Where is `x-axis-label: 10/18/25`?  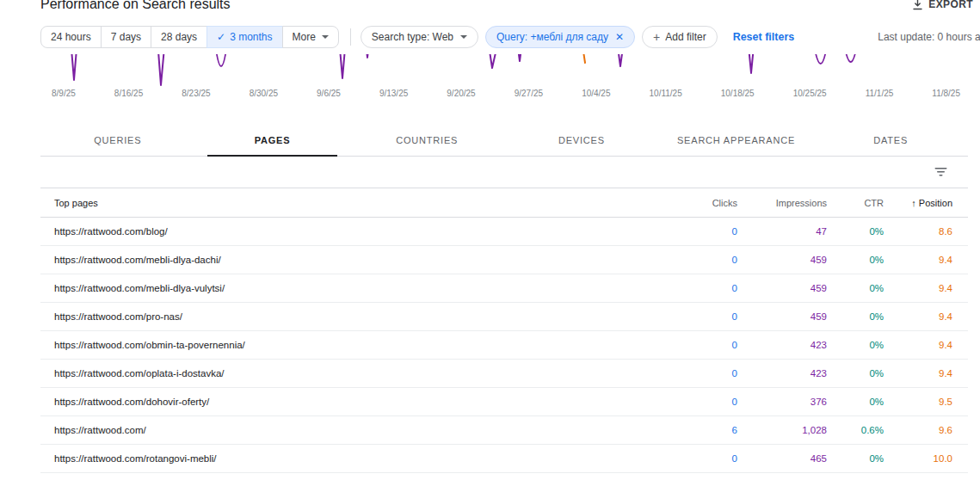 x-axis-label: 10/18/25 is located at coordinates (738, 93).